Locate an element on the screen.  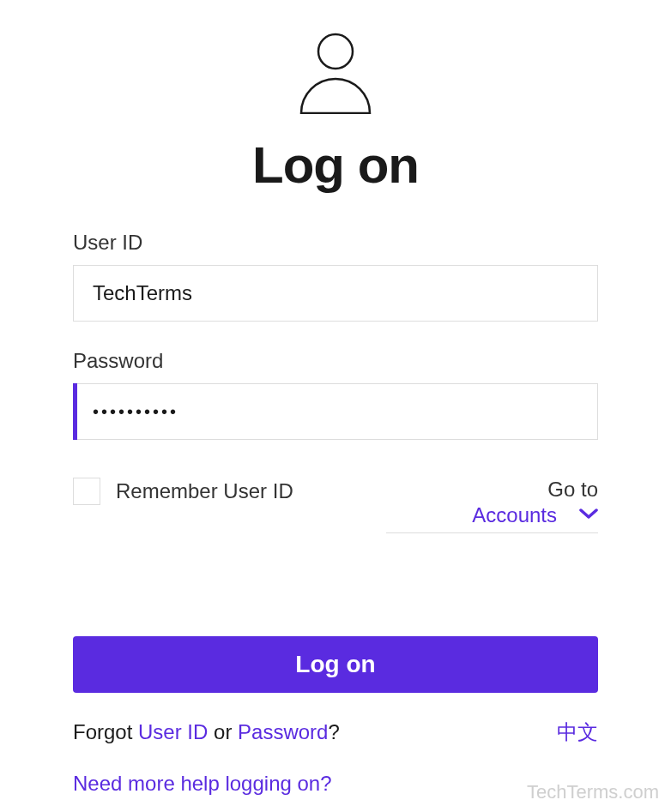
remember-wrap: Remember User ID is located at coordinates (184, 491).